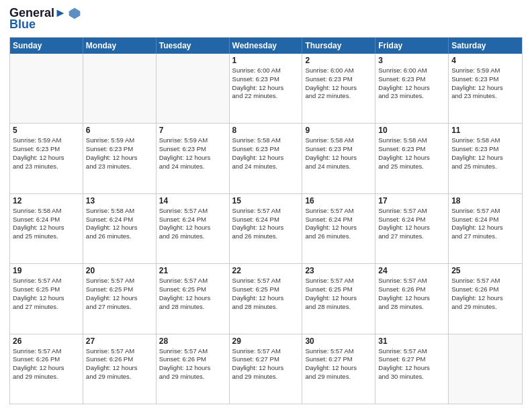  I want to click on day-number: 1, so click(266, 60).